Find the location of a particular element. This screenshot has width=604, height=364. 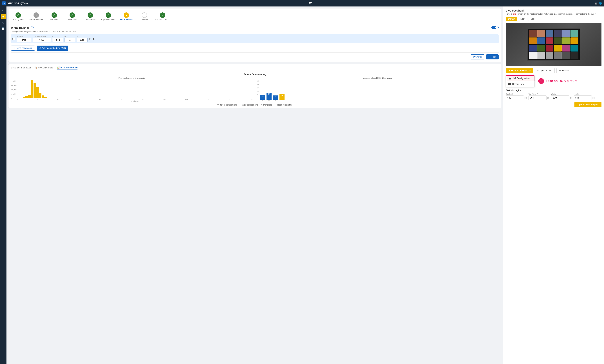

step-label-starting-point: Starting Point is located at coordinates (18, 20).